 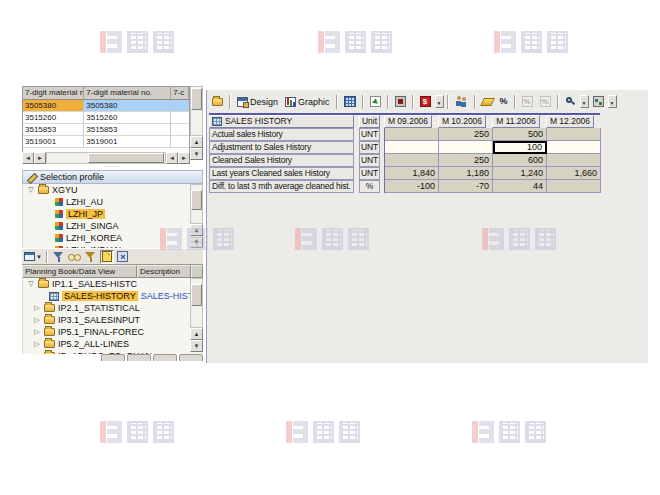 I want to click on graphic-button: Graphic, so click(x=308, y=102).